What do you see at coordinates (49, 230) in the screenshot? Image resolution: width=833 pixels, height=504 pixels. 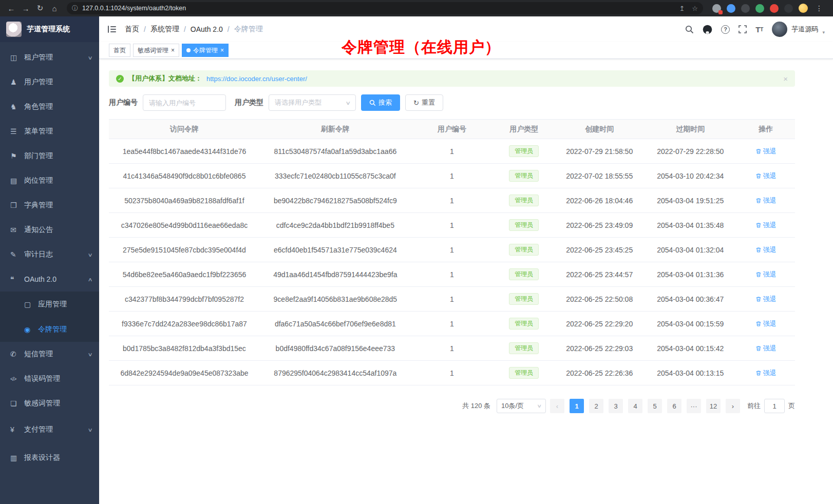 I see `sidebar-item-notice: ✉ 通知公告` at bounding box center [49, 230].